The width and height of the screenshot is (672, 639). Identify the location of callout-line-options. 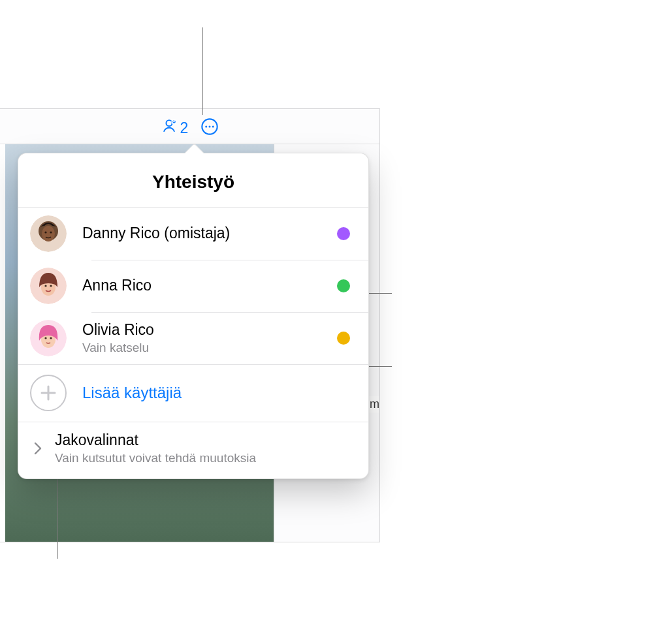
(57, 518).